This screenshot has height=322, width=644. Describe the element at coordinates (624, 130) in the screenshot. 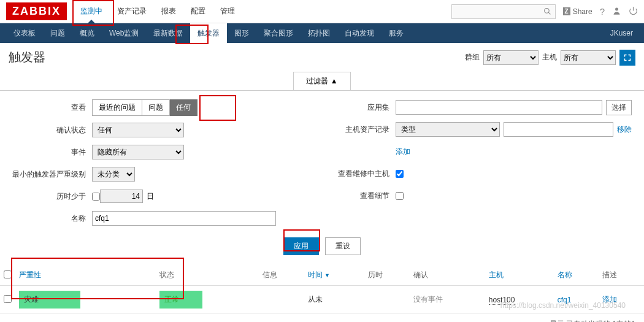

I see `inv-remove-link: 移除` at that location.